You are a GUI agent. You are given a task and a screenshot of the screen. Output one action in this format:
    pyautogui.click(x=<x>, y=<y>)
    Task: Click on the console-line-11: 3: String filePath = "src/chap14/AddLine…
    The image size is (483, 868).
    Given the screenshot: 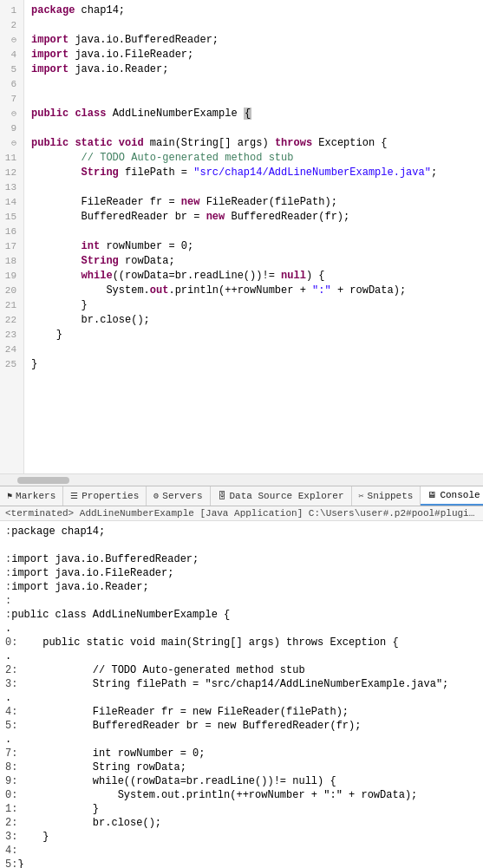 What is the action you would take?
    pyautogui.click(x=241, y=684)
    